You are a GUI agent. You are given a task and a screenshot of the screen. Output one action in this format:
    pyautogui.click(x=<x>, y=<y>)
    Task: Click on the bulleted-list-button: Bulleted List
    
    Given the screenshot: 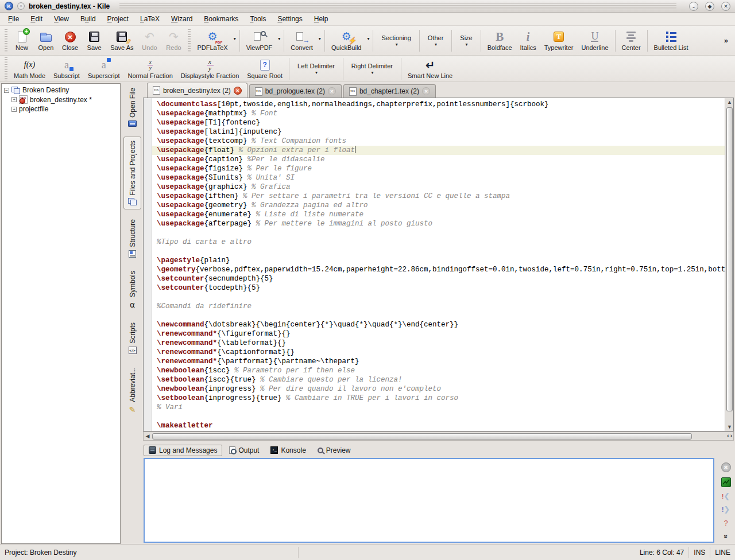 What is the action you would take?
    pyautogui.click(x=671, y=40)
    